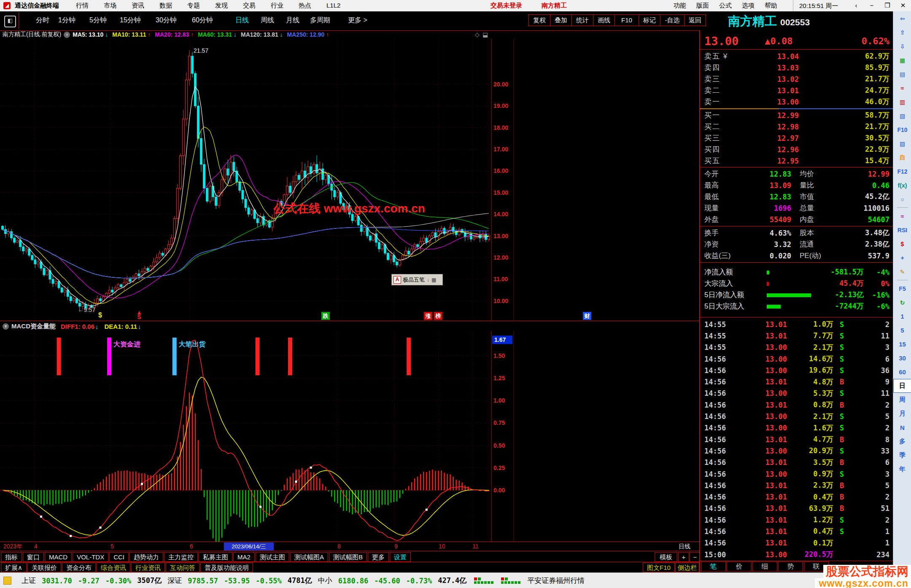 Image resolution: width=911 pixels, height=588 pixels. I want to click on tick-row: 14:5613.010.4万B2, so click(797, 497).